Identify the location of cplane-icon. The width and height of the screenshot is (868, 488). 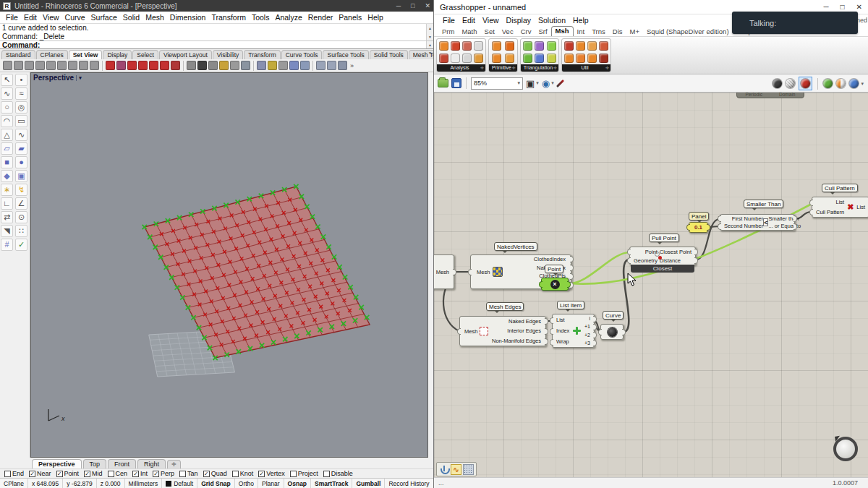
(262, 65).